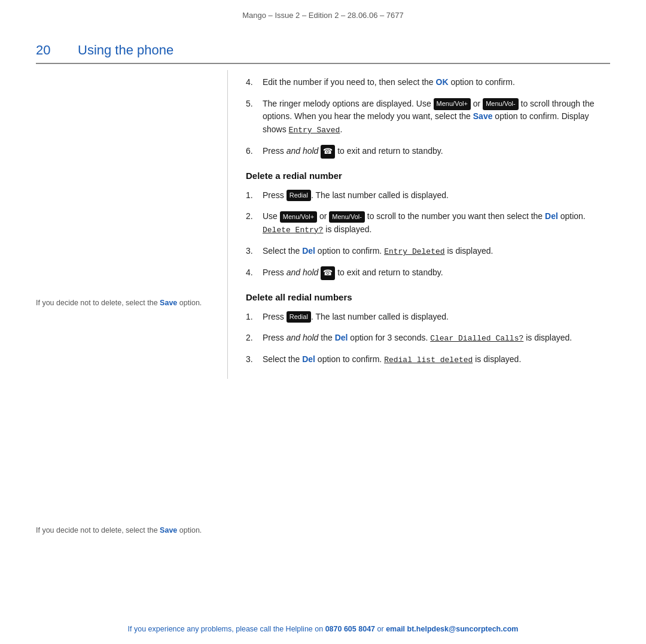 This screenshot has width=646, height=644. What do you see at coordinates (428, 117) in the screenshot?
I see `section1-steps: Edit the number if you need to, then sel…` at bounding box center [428, 117].